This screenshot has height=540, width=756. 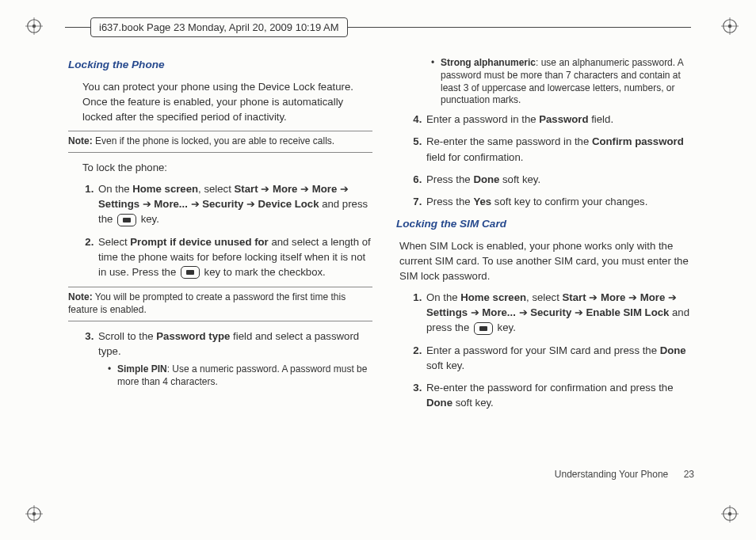 What do you see at coordinates (563, 358) in the screenshot?
I see `step-item: Enter a password for your SIM card and p…` at bounding box center [563, 358].